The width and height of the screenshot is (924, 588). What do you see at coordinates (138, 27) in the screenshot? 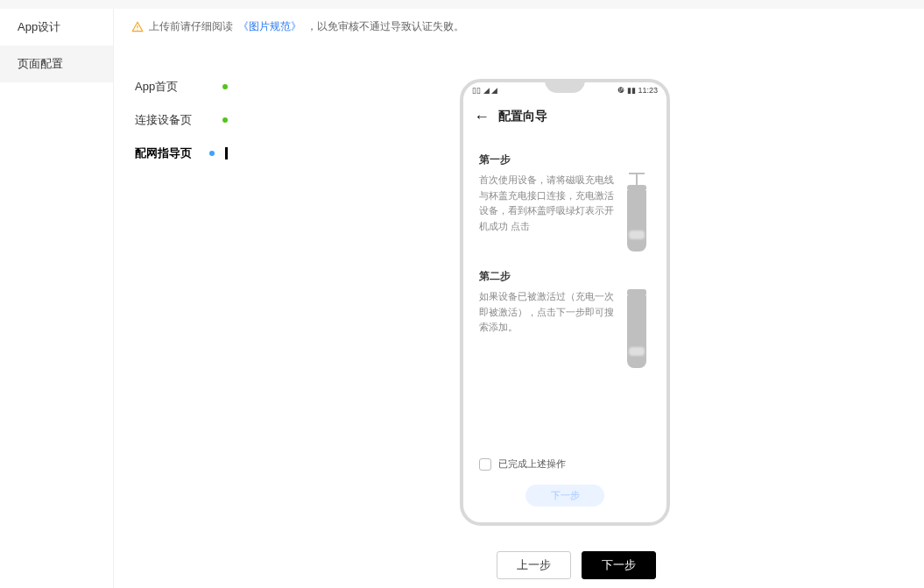
I see `warning-icon` at bounding box center [138, 27].